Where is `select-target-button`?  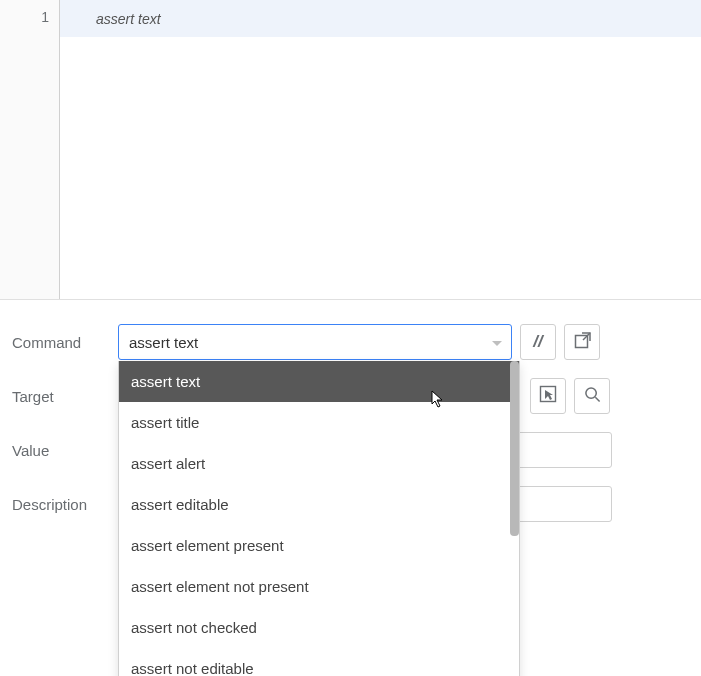 select-target-button is located at coordinates (548, 396).